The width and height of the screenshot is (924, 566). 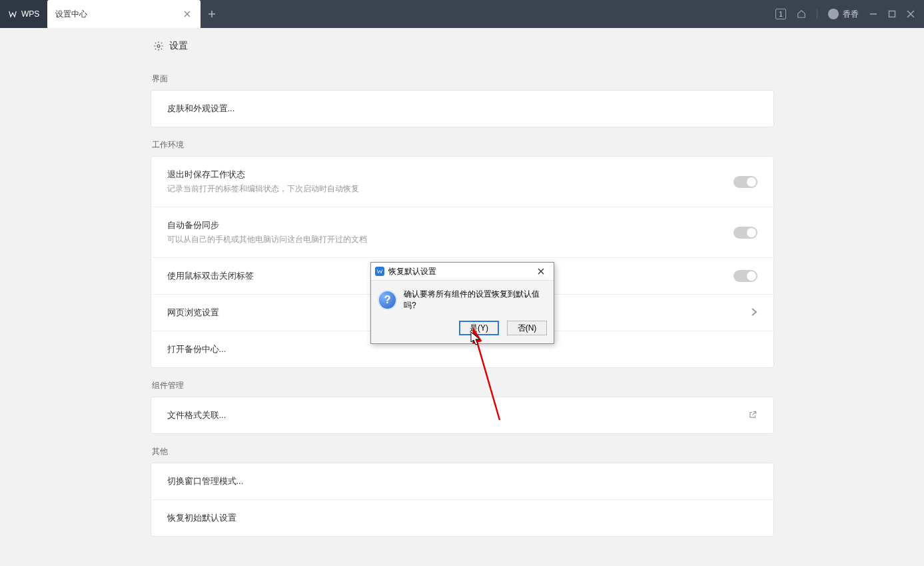 I want to click on external-link-icon, so click(x=753, y=416).